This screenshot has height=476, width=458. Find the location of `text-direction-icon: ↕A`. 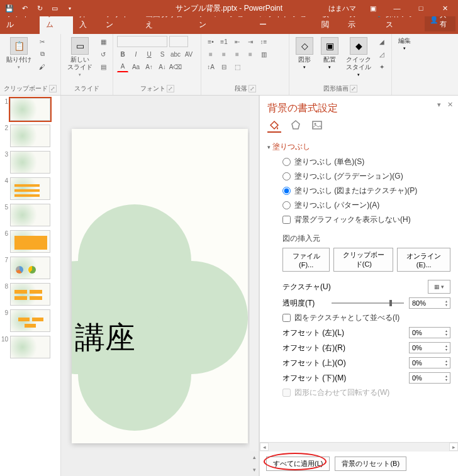

text-direction-icon: ↕A is located at coordinates (211, 67).